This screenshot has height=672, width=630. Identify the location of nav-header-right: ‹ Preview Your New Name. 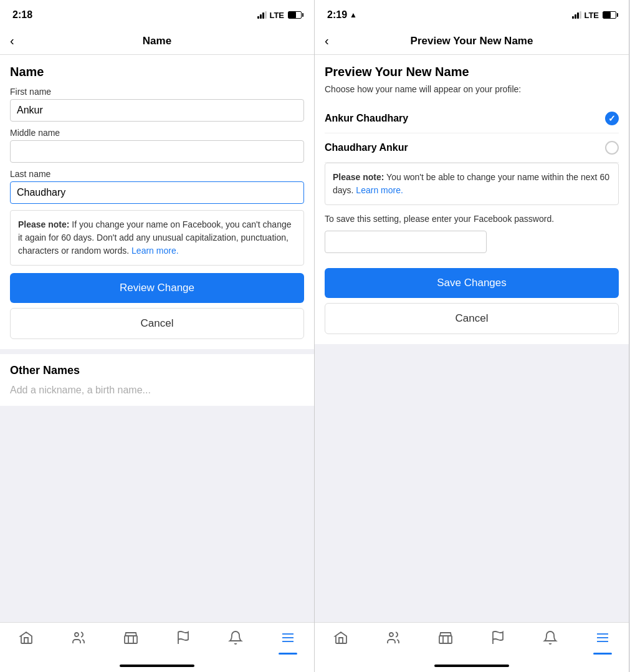
(472, 41).